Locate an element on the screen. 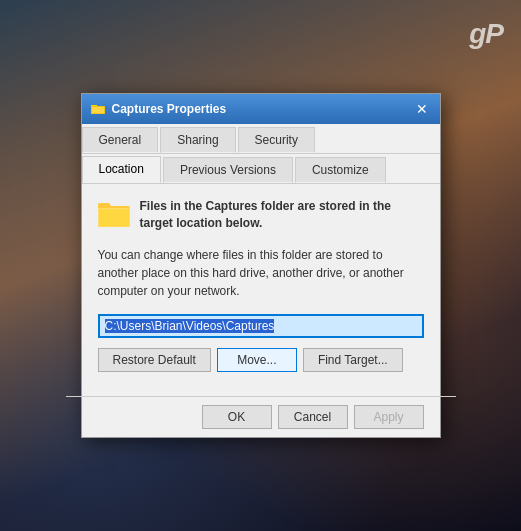 This screenshot has height=531, width=521. info-banner: Files in the Captures folder are stored … is located at coordinates (261, 215).